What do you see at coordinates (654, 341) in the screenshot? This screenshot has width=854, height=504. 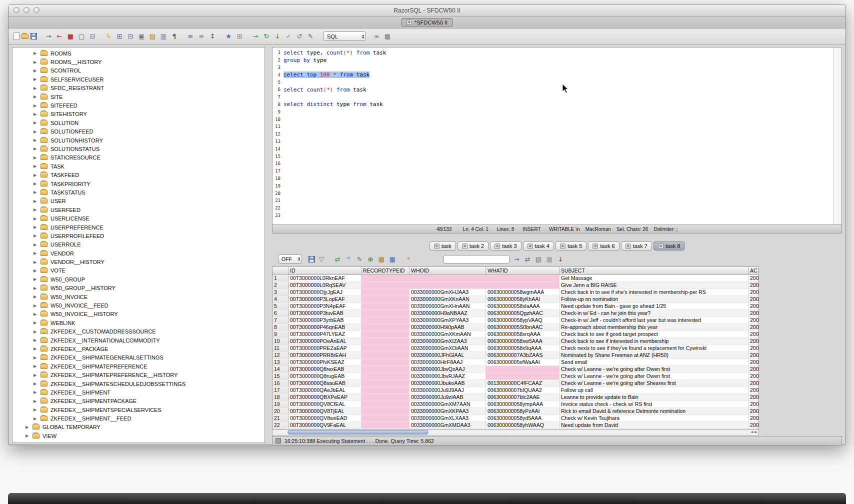 I see `grid-cell: Check back to see if interested in membe…` at bounding box center [654, 341].